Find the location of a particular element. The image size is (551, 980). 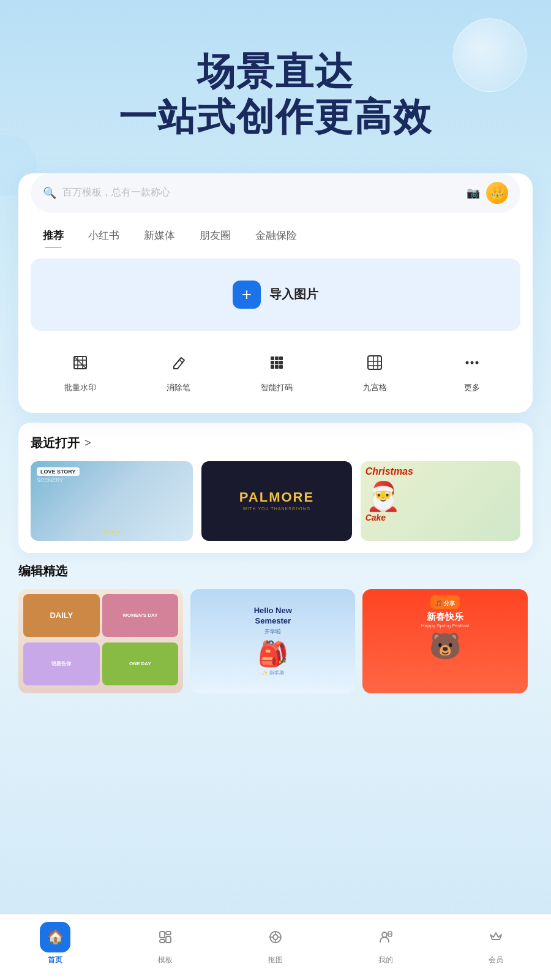

nine-grid-icon is located at coordinates (375, 363).